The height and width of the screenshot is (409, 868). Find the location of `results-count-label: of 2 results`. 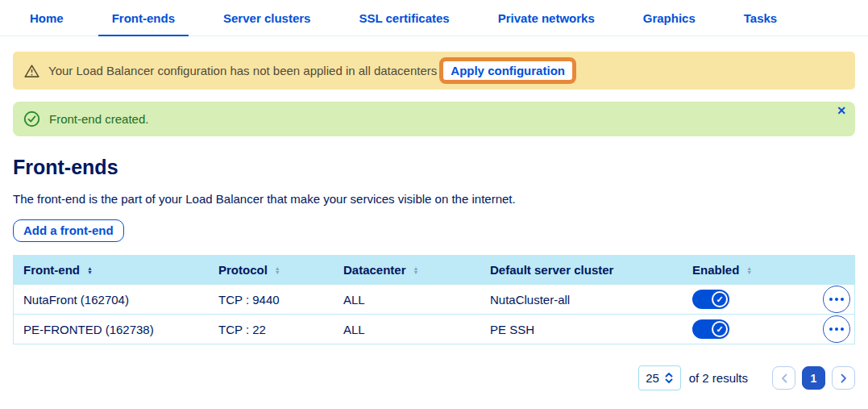

results-count-label: of 2 results is located at coordinates (719, 378).